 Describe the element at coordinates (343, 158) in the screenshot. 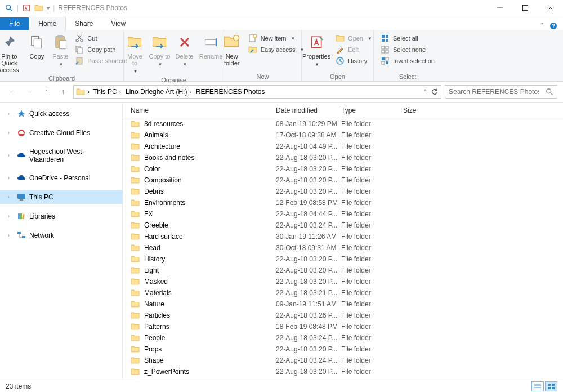

I see `table-row: Books and notes22-Aug-18 03:20 P...File …` at that location.